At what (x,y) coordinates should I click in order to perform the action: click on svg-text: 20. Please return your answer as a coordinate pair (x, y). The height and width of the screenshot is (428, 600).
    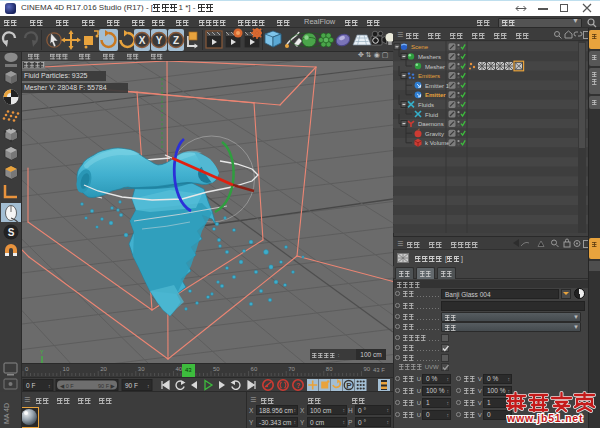
    Looking at the image, I should click on (104, 369).